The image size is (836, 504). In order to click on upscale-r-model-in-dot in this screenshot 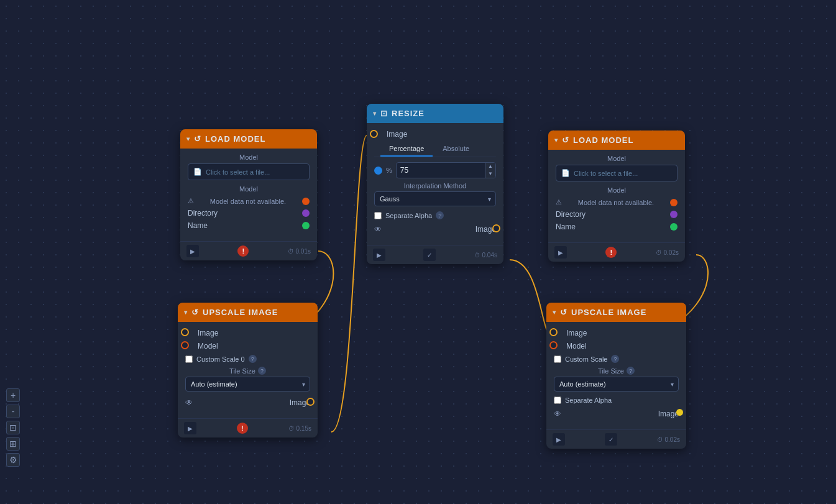, I will do `click(553, 346)`.